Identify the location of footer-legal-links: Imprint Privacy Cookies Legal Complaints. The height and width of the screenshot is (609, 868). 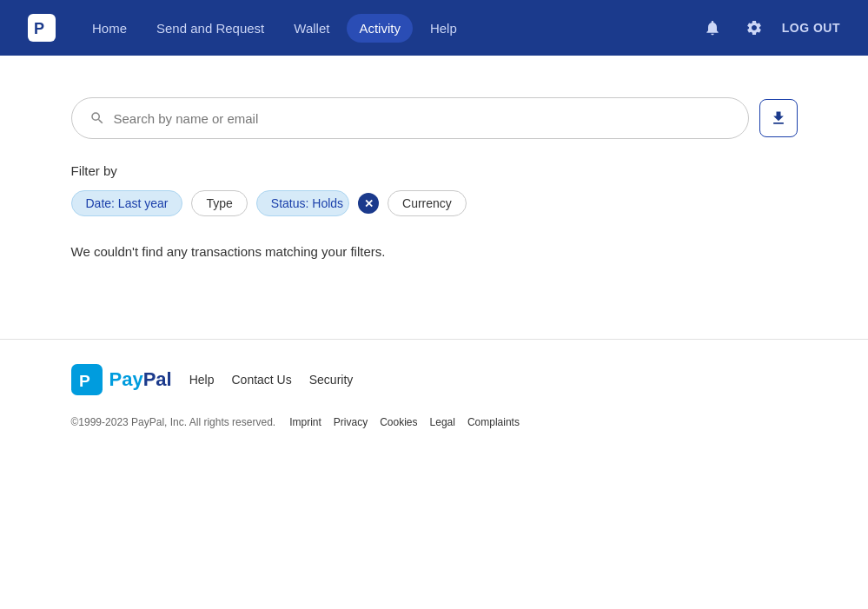
(405, 422).